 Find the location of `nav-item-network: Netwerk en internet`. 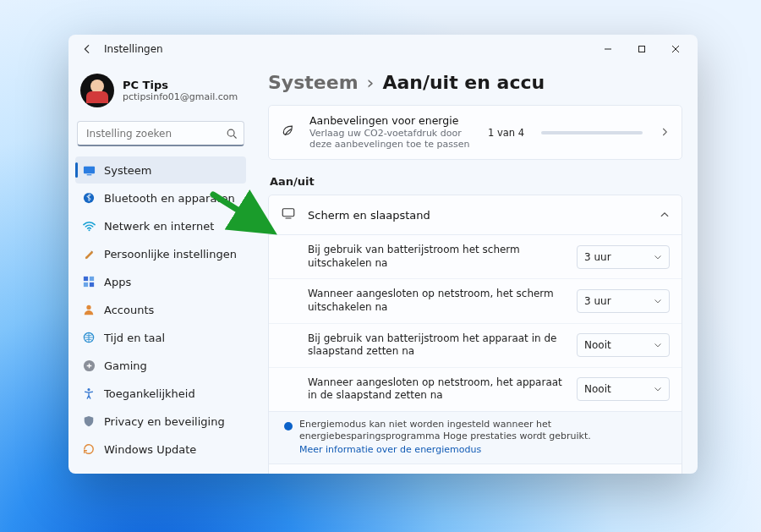

nav-item-network: Netwerk en internet is located at coordinates (161, 226).